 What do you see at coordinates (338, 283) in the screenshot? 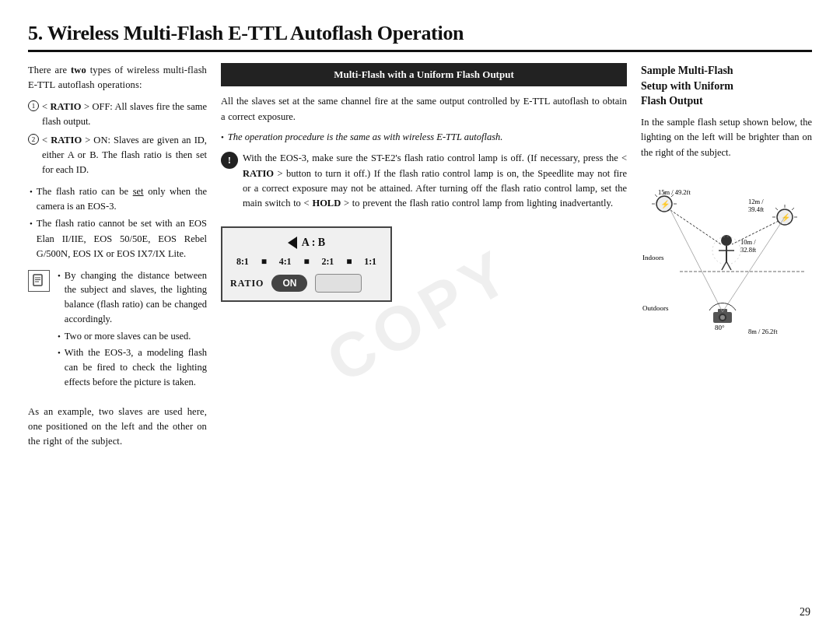
I see `ratio-empty-button` at bounding box center [338, 283].